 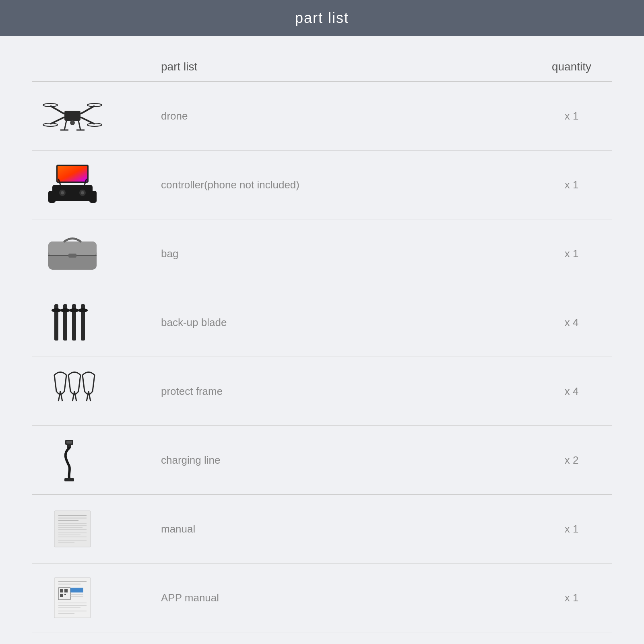 I want to click on charging-line-image-cell, so click(x=72, y=460).